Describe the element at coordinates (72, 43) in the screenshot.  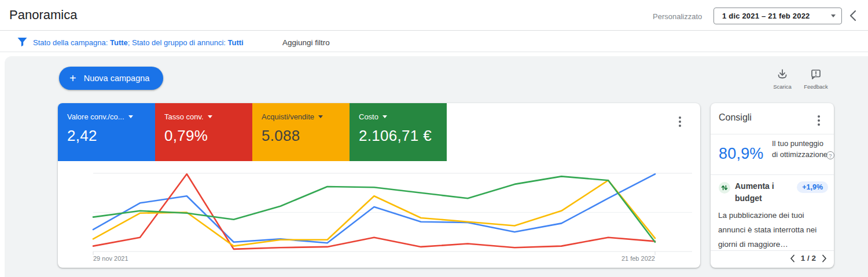
I see `campaign-status-label: Stato della campagna:` at that location.